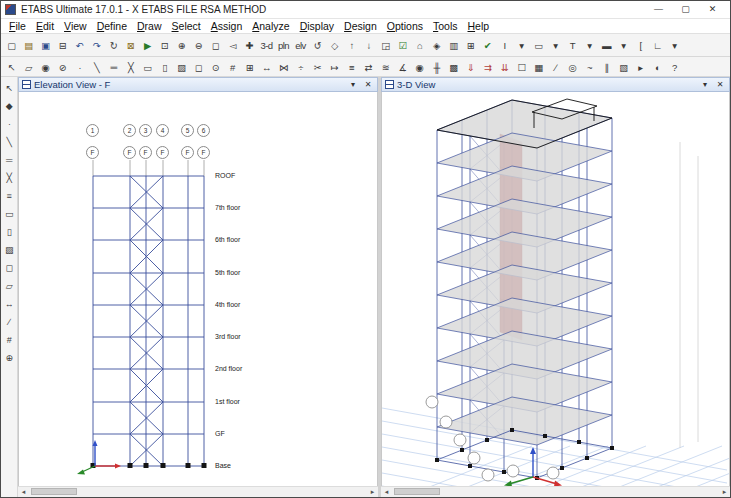 Image resolution: width=731 pixels, height=498 pixels. I want to click on toolbar-button: ▸, so click(640, 67).